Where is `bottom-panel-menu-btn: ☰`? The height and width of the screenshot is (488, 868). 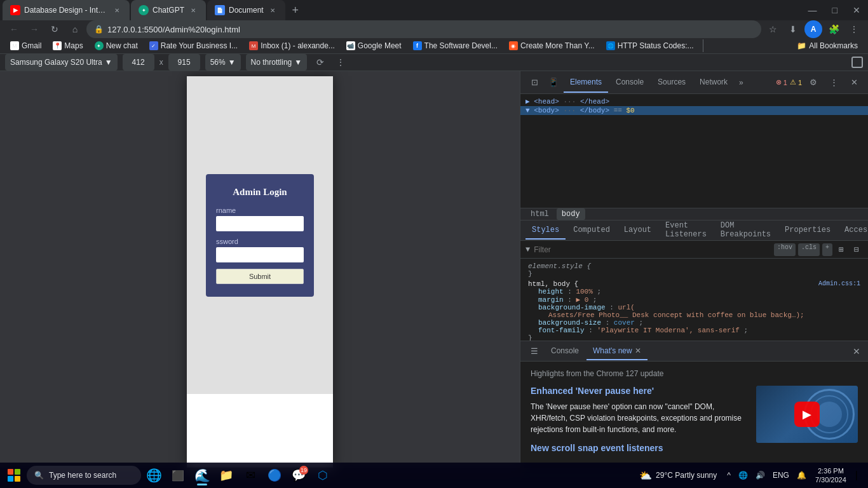
bottom-panel-menu-btn: ☰ is located at coordinates (534, 351).